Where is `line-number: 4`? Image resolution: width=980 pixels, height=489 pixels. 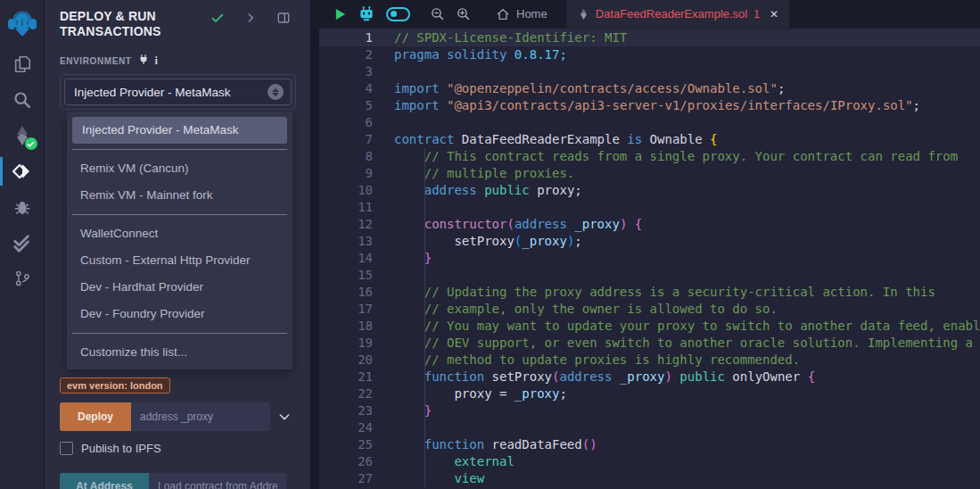 line-number: 4 is located at coordinates (346, 89).